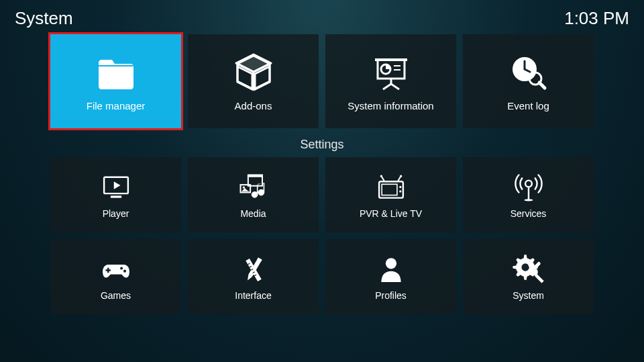  I want to click on tile-file-manager: File manager, so click(115, 81).